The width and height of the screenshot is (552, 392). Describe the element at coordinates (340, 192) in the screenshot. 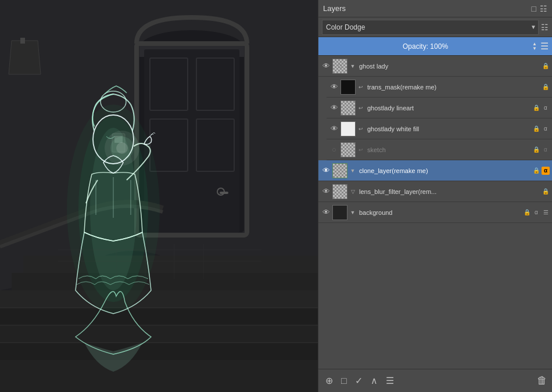

I see `layer-thumbnail: ⌂` at that location.